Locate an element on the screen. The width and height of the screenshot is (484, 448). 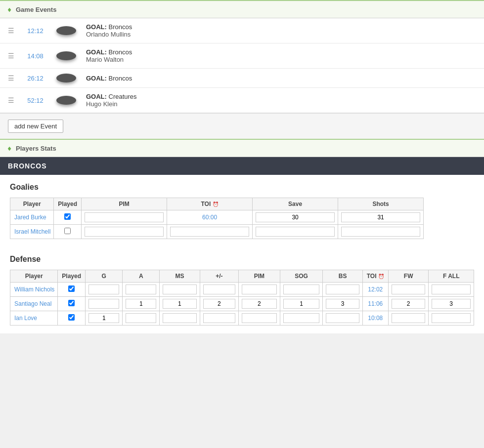
goalies-row: Israel Mitchell is located at coordinates (217, 232).